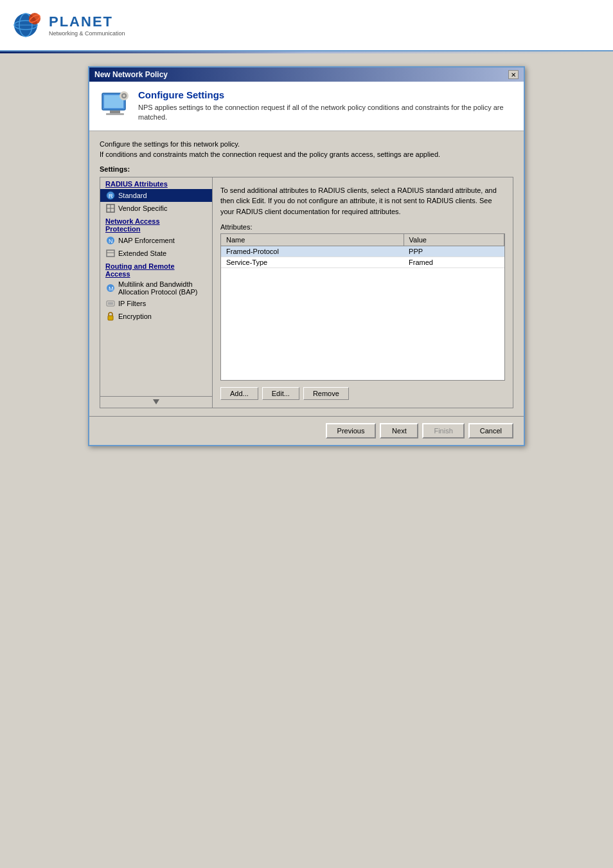  Describe the element at coordinates (306, 75) in the screenshot. I see `title-bar: New Network Policy ✕` at that location.